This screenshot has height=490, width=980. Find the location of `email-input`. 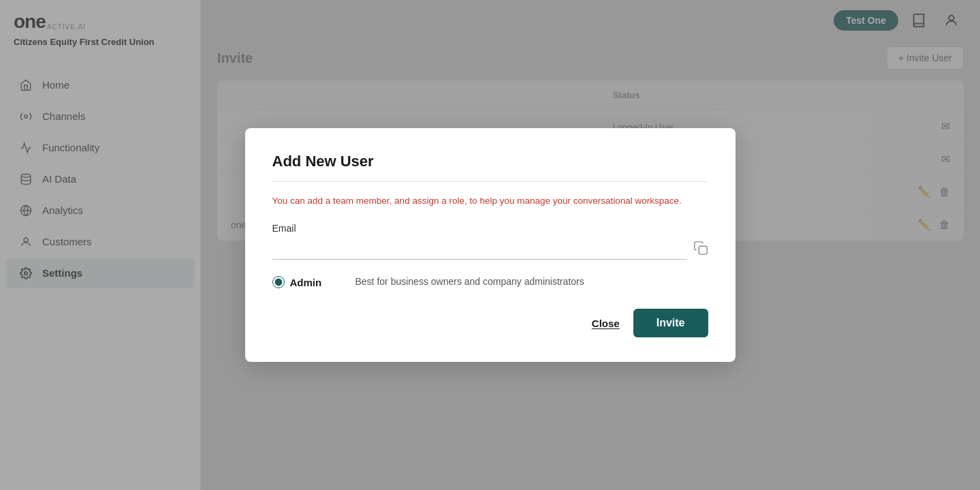

email-input is located at coordinates (479, 249).